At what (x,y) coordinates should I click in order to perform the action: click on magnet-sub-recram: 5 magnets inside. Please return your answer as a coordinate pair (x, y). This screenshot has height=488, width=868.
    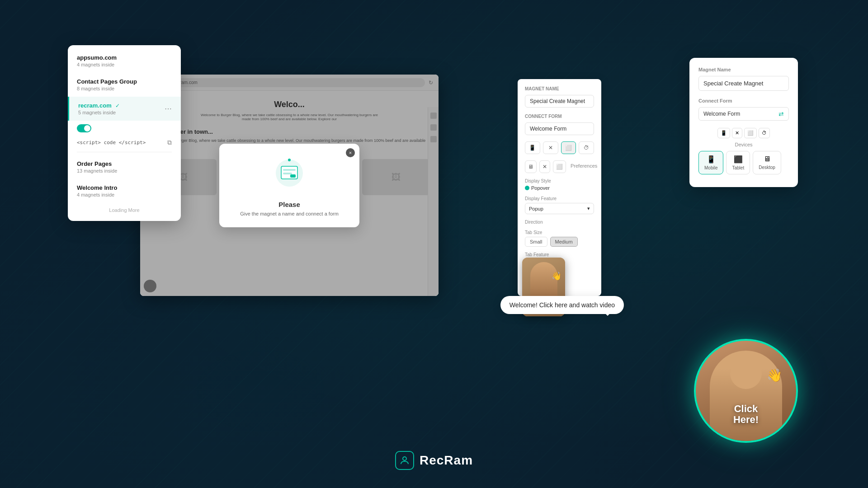
    Looking at the image, I should click on (99, 113).